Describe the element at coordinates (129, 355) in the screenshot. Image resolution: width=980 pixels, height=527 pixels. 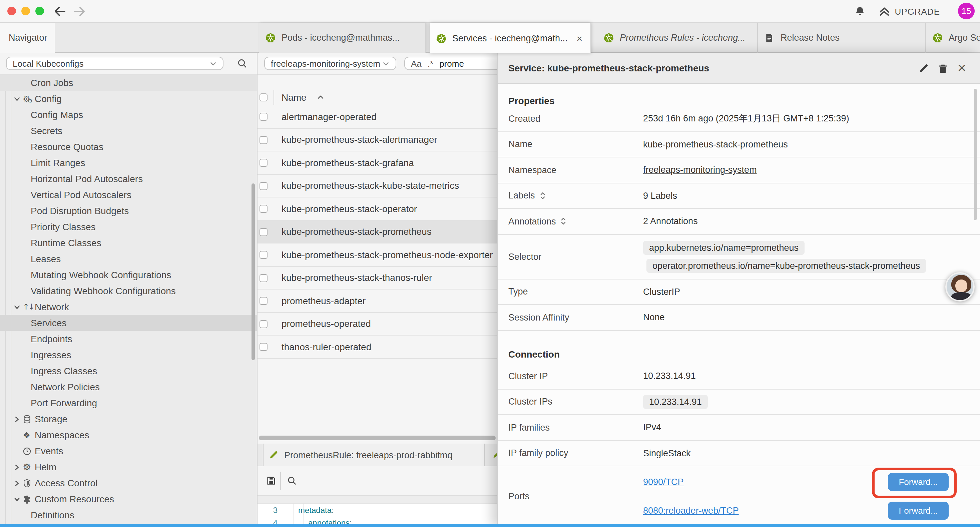
I see `sidebar-item: Ingresses` at that location.